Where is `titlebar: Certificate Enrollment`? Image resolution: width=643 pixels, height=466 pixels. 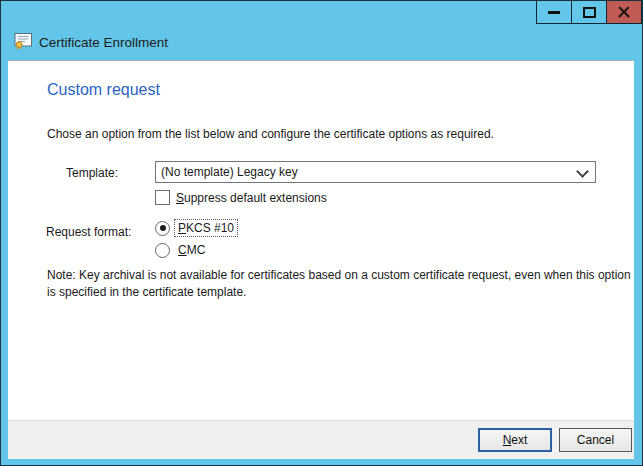 titlebar: Certificate Enrollment is located at coordinates (322, 30).